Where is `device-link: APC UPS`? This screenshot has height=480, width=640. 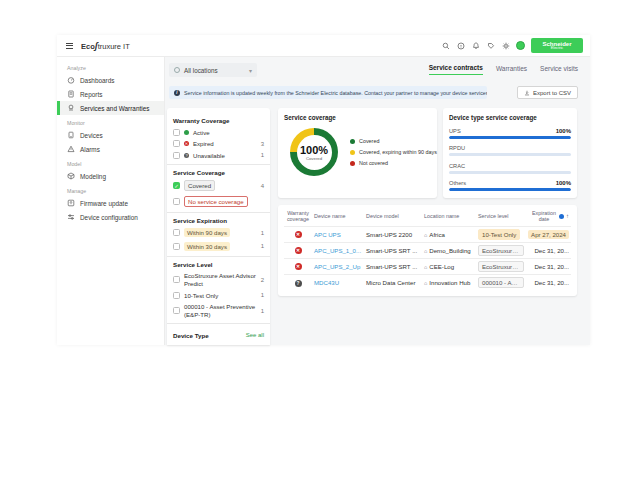 device-link: APC UPS is located at coordinates (328, 234).